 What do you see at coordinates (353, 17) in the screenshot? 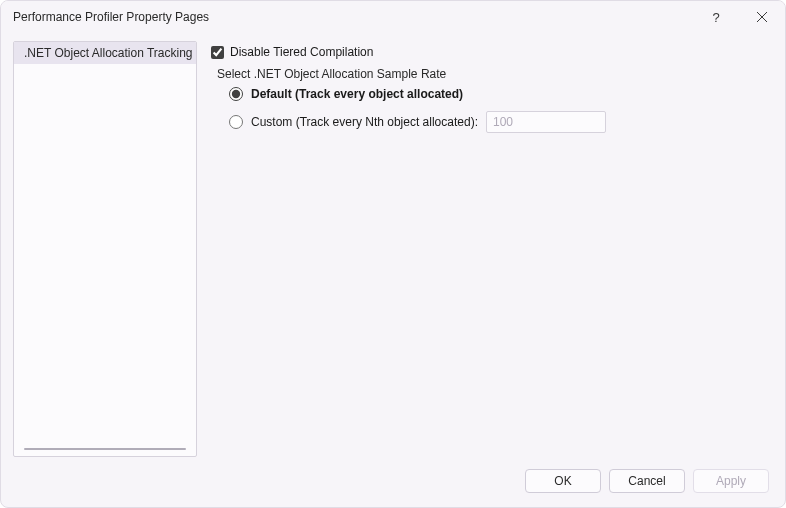
I see `dialog-title: Performance Profiler Property Pages` at bounding box center [353, 17].